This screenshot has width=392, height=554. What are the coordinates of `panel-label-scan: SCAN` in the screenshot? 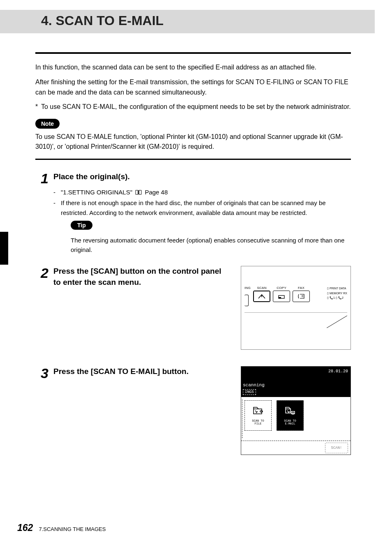 It's located at (262, 288).